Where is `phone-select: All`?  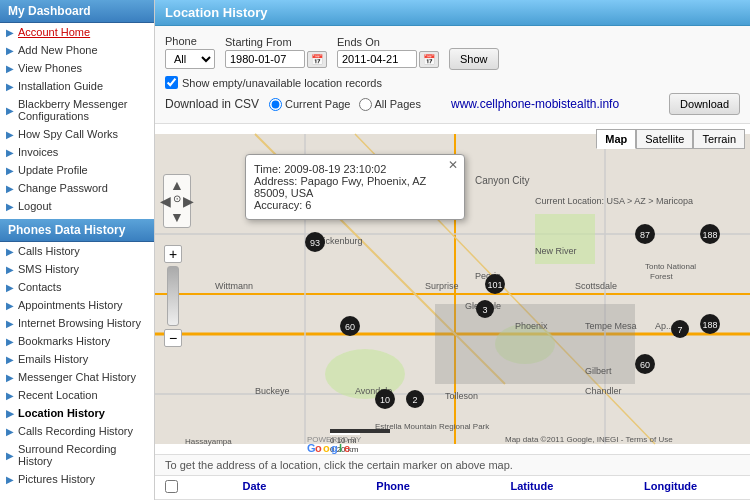
phone-select: All is located at coordinates (190, 59).